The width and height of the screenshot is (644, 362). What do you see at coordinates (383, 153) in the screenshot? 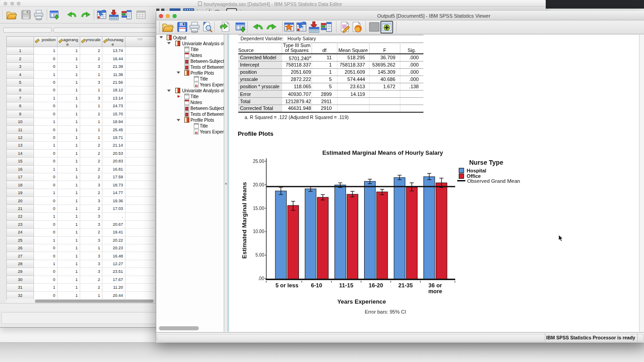
I see `svg-text:Estimated Marginal Means of Ho: Estimated Marginal Means of Hourly Salar…` at bounding box center [383, 153].